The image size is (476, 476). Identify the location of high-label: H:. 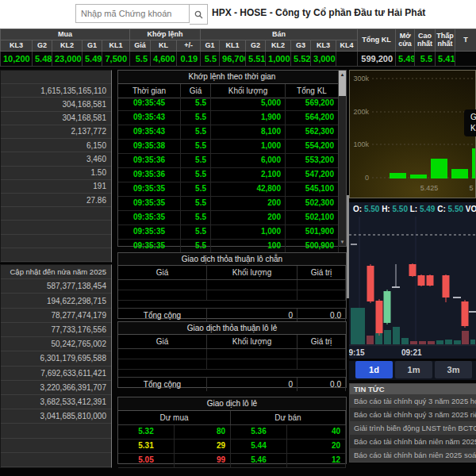
(386, 209).